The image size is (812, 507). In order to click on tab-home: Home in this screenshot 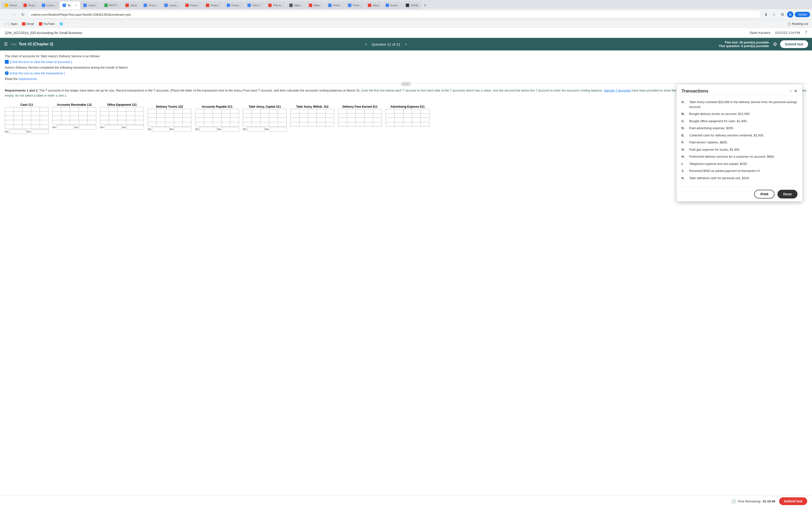, I will do `click(11, 5)`.